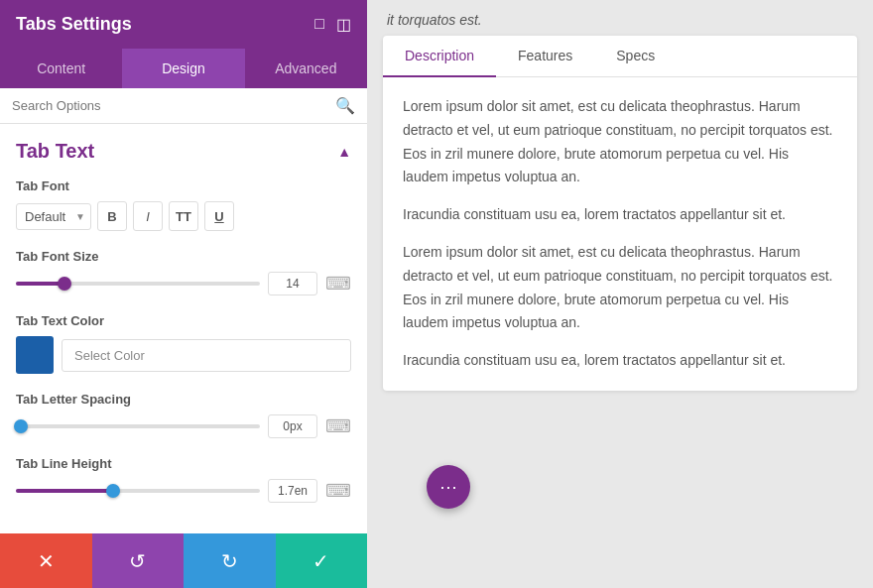 This screenshot has width=873, height=588. What do you see at coordinates (343, 24) in the screenshot?
I see `columns-icon: ◫` at bounding box center [343, 24].